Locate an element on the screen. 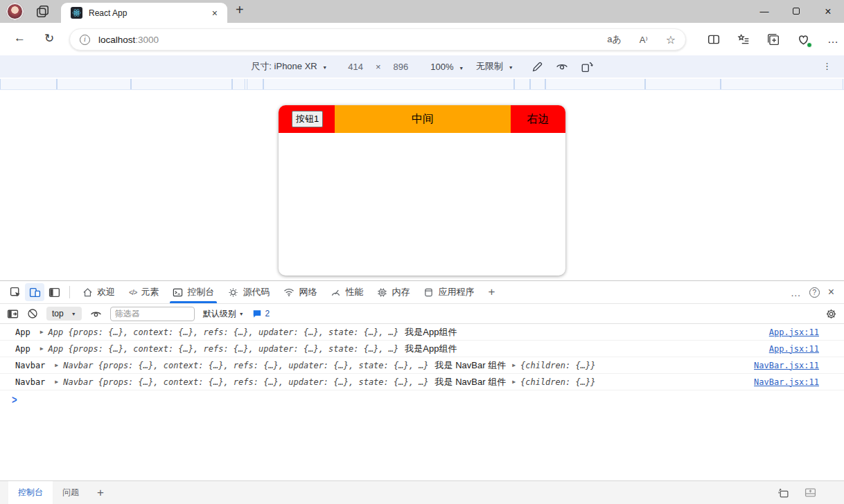 This screenshot has width=844, height=504. tab-application: 应用程序 is located at coordinates (449, 292).